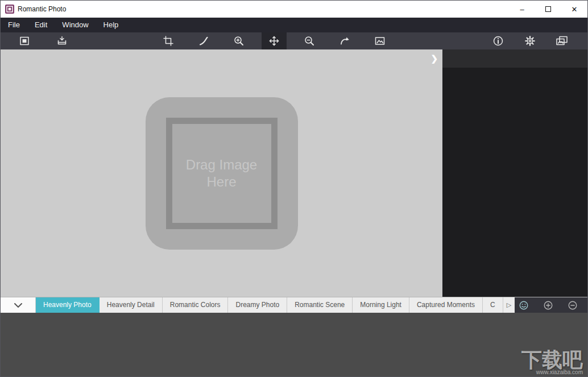 The image size is (588, 377). Describe the element at coordinates (294, 41) in the screenshot. I see `toolbar` at that location.